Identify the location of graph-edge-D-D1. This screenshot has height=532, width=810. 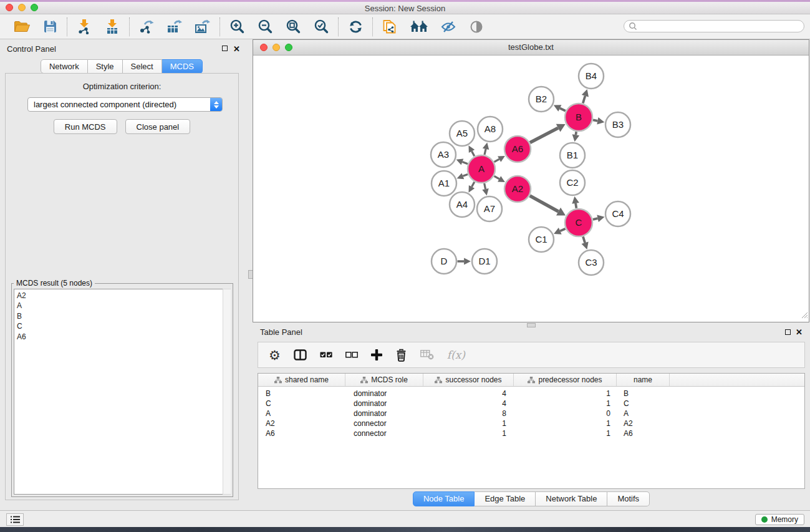
(465, 261).